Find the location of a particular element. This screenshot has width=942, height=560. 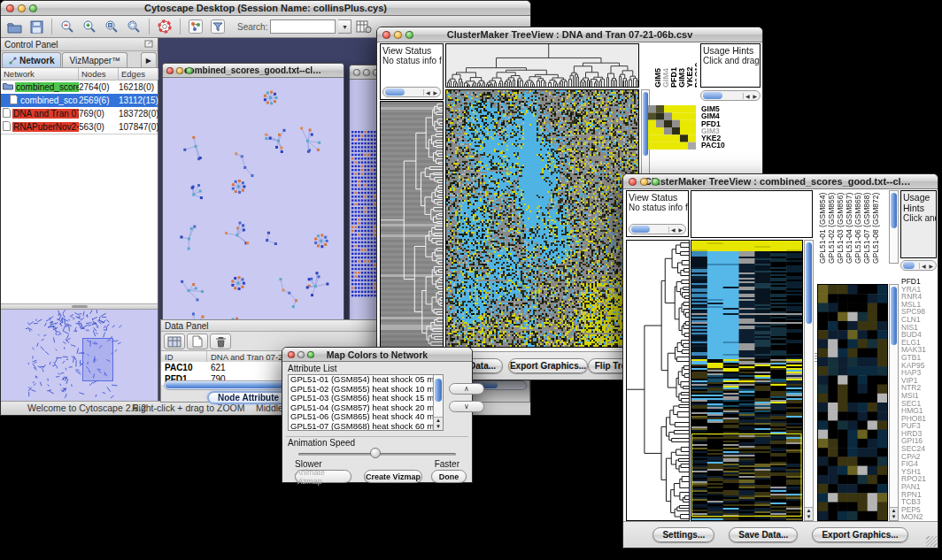

tv2-column-dendrogram is located at coordinates (752, 214).